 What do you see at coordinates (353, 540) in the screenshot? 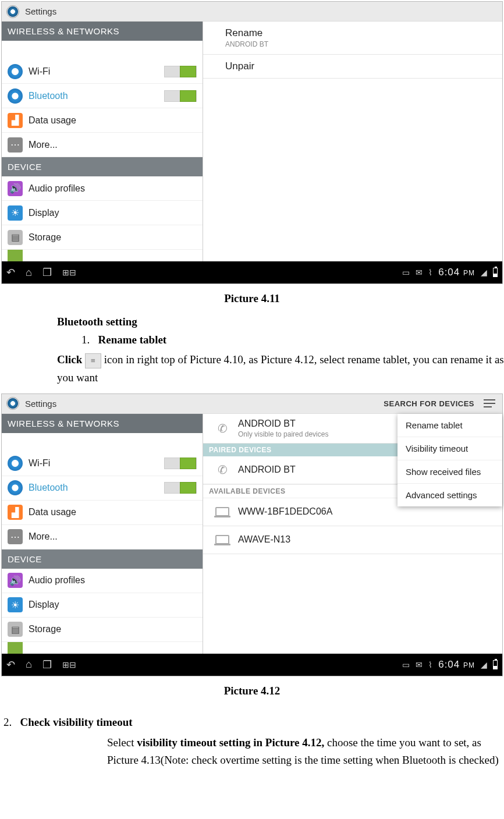
I see `available-device-row: AWAVE-N13` at bounding box center [353, 540].